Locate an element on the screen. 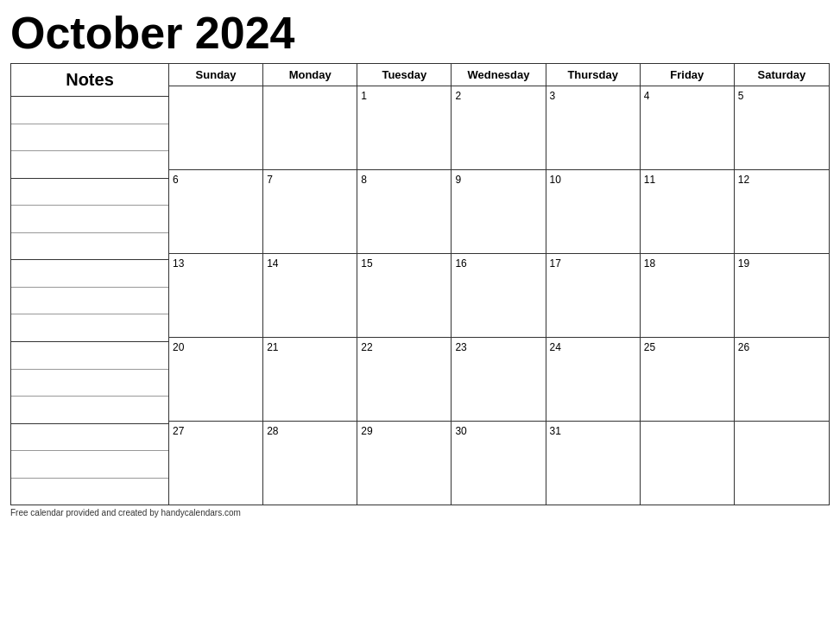  day-number: 6 is located at coordinates (216, 180).